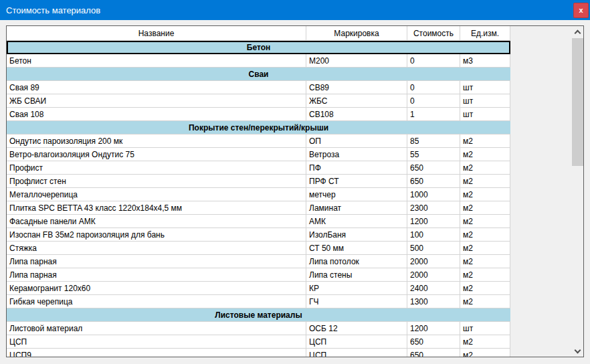 This screenshot has width=590, height=364. I want to click on table-row: Ондутис пароизоляция 200 мкОП85м2, so click(258, 141).